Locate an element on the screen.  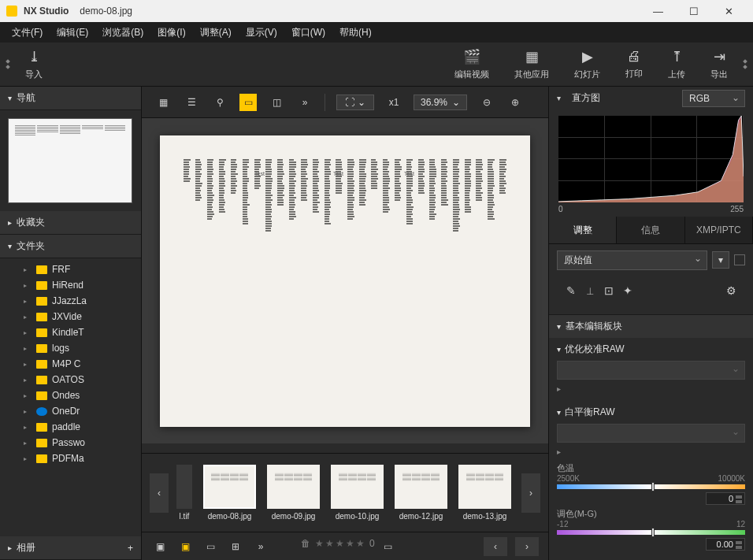
tab-adjust: 调整 is located at coordinates (583, 230).